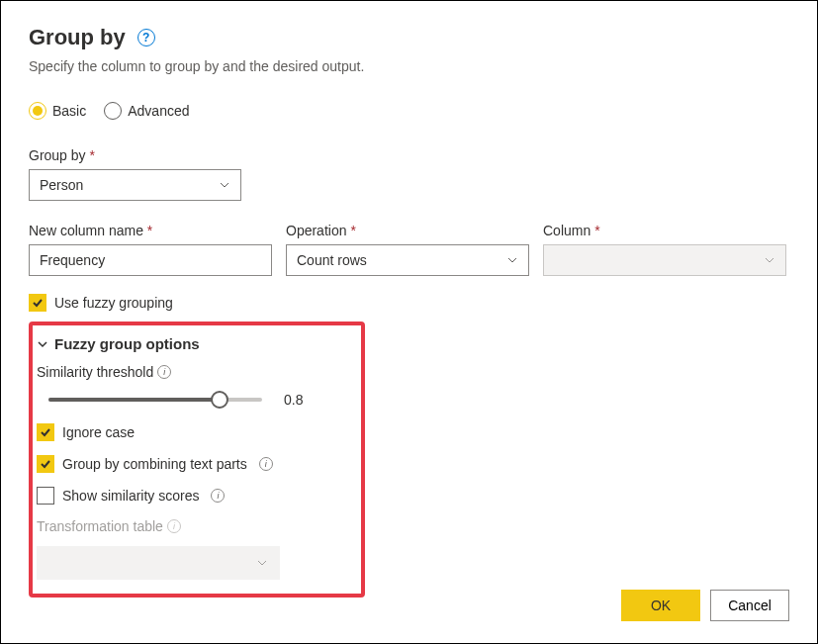  I want to click on transform-table-dropdown, so click(158, 563).